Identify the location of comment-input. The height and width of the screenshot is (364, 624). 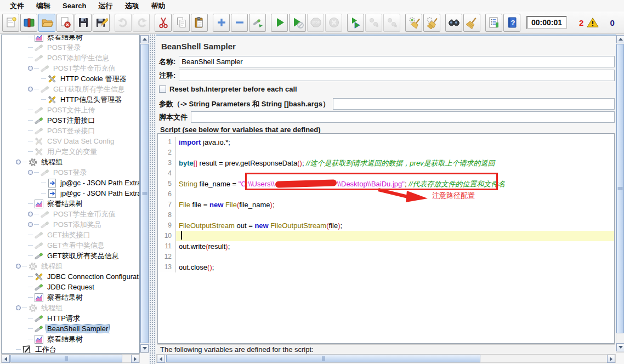
(397, 76).